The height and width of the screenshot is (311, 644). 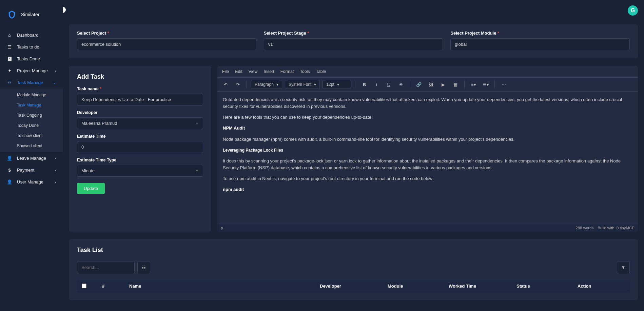 What do you see at coordinates (540, 33) in the screenshot?
I see `module-label: Select Project Module *` at bounding box center [540, 33].